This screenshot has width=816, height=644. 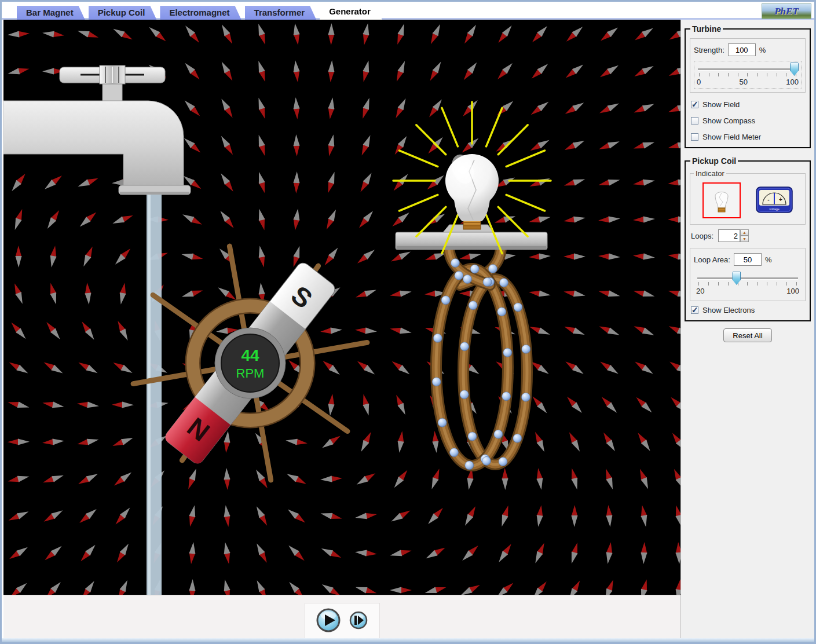 What do you see at coordinates (747, 120) in the screenshot?
I see `show-compass-checkbox: Show Compass` at bounding box center [747, 120].